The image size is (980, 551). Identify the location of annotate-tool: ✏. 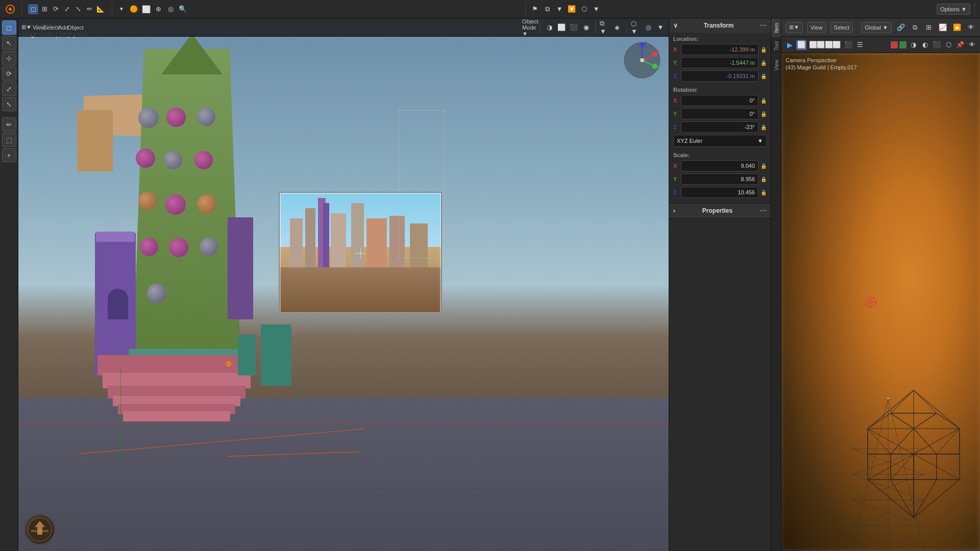
(9, 124).